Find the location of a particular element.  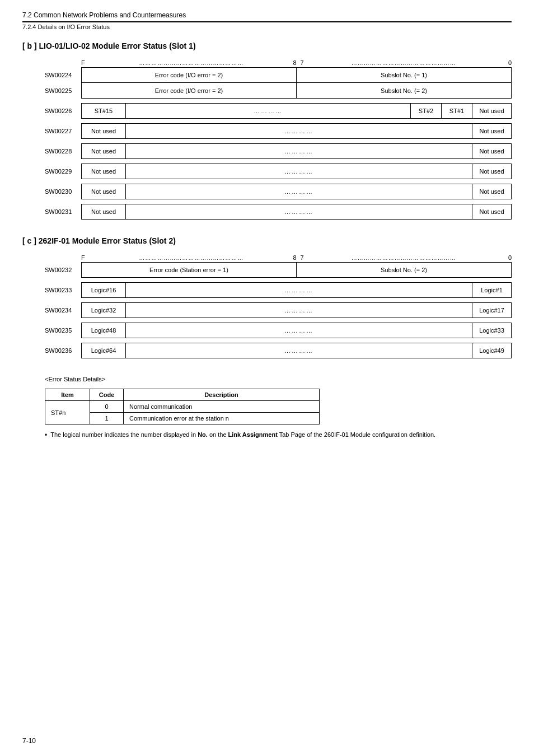

row-sw00226: SW00226 ST#15 ………… ST#2 ST#1 Not used is located at coordinates (278, 111).